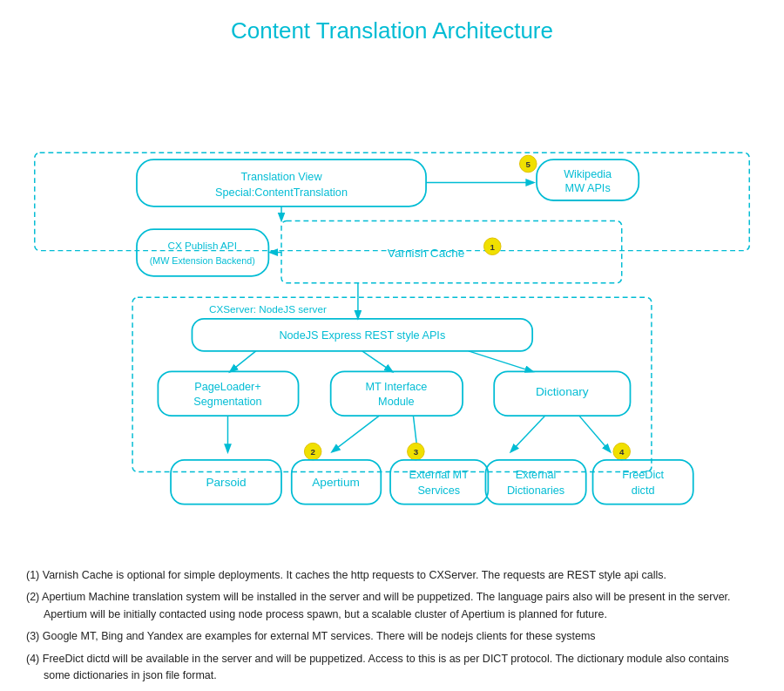  Describe the element at coordinates (392, 636) in the screenshot. I see `note-3: (3) Google MT, Bing and Yandex are examp…` at that location.